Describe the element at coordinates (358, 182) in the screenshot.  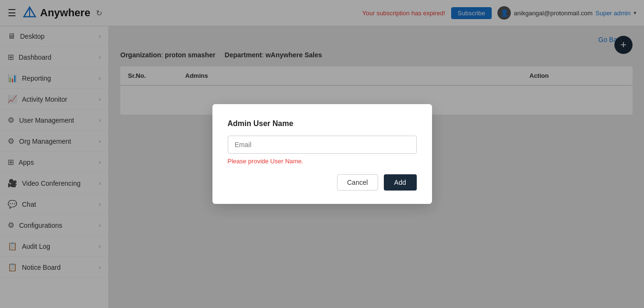
I see `cancel-button: Cancel` at that location.